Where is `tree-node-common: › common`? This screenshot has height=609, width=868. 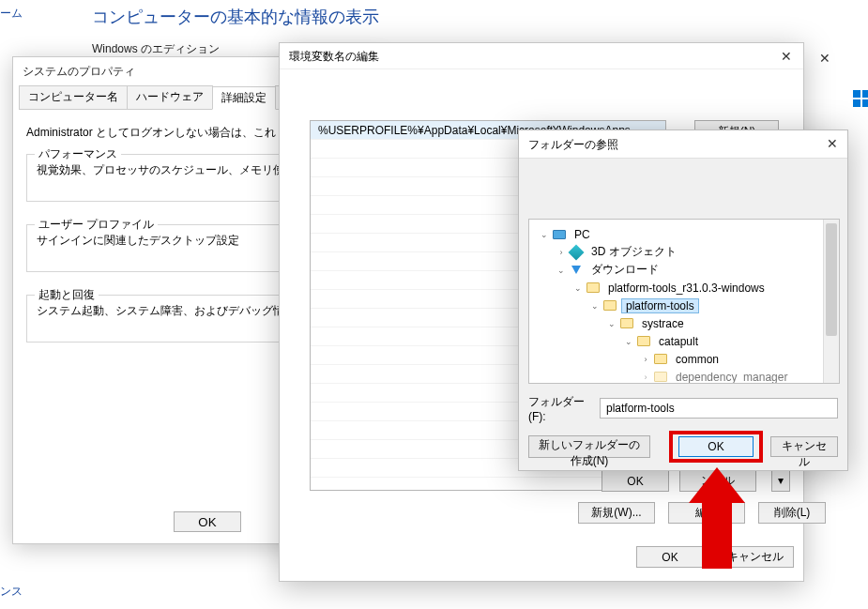 tree-node-common: › common is located at coordinates (684, 358).